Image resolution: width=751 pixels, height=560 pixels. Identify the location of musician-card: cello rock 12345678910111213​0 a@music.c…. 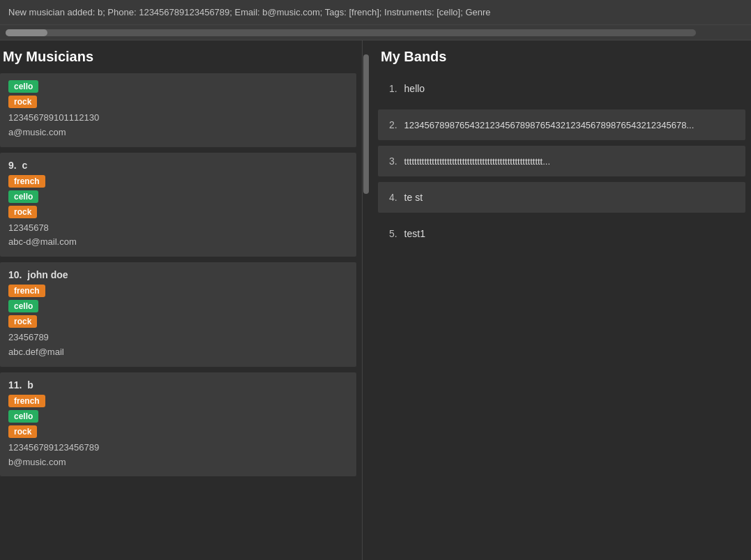
(179, 110).